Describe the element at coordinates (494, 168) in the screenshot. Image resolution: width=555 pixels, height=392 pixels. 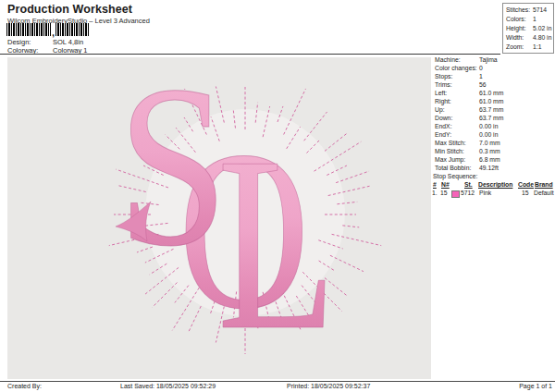
I see `total-bobbin-row: Total Bobbin:49.12ft` at that location.